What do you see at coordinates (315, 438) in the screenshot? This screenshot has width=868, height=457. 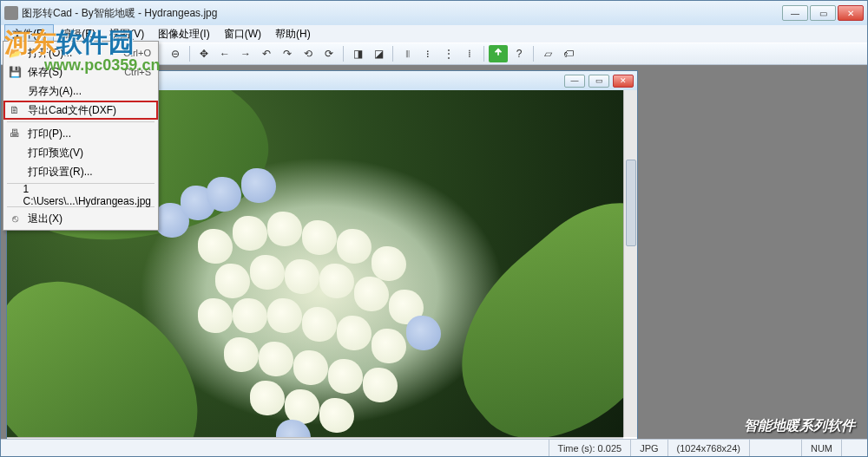 I see `horizontal-scrollbar` at bounding box center [315, 438].